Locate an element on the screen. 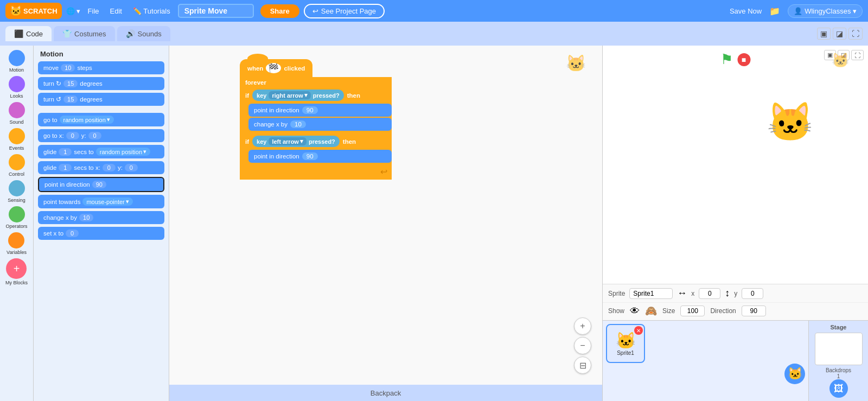 The height and width of the screenshot is (401, 868). glide1-block: glide 1 secs to random position ▾ is located at coordinates (101, 152).